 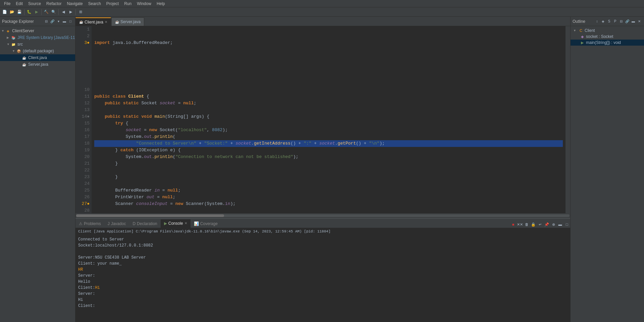 What do you see at coordinates (54, 4) in the screenshot?
I see `menu-refactor: Refactor` at bounding box center [54, 4].